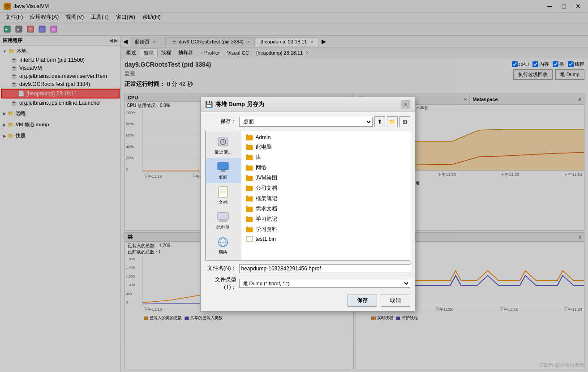 This screenshot has width=588, height=372. What do you see at coordinates (223, 196) in the screenshot?
I see `file-nav-documents: 文档` at bounding box center [223, 196].